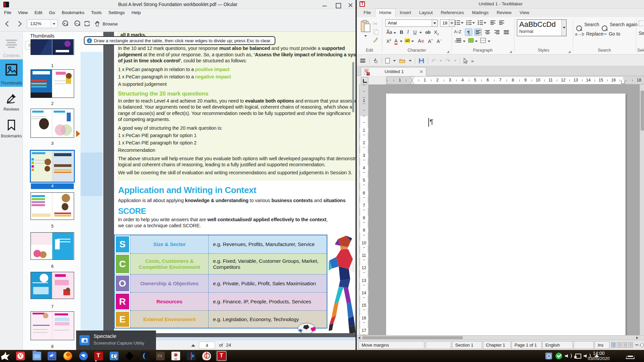 The image size is (644, 362). I want to click on shading-dropdown-icon, so click(476, 42).